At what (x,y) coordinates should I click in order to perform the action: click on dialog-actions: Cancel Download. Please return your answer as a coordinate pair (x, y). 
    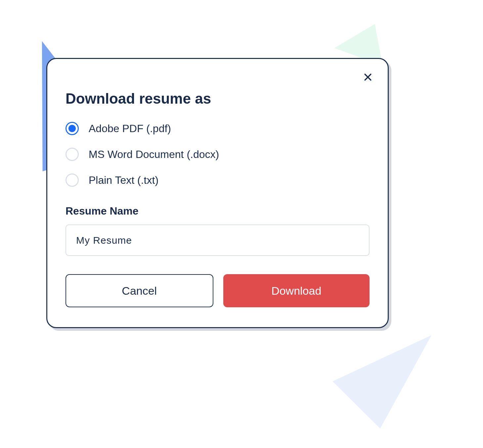
    Looking at the image, I should click on (218, 291).